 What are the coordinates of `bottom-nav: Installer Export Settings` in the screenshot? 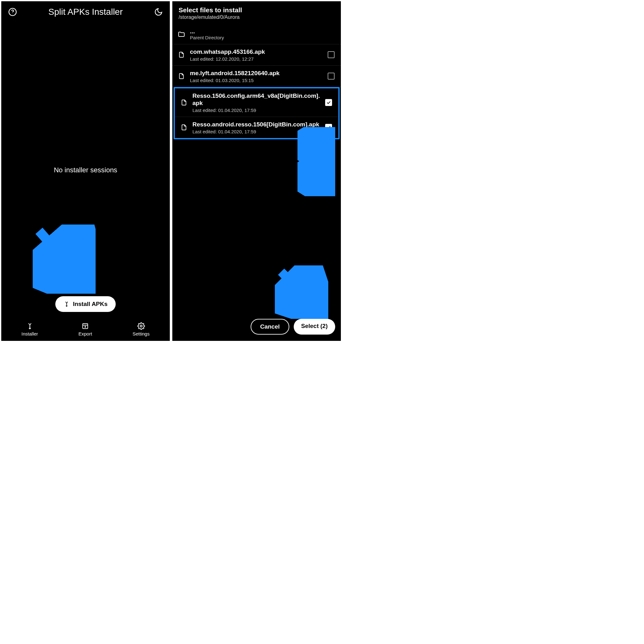 It's located at (85, 330).